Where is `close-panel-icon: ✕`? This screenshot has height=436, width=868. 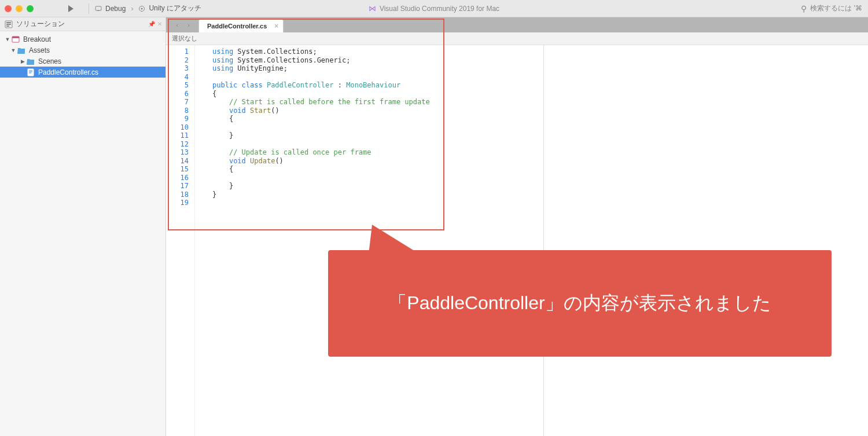
close-panel-icon: ✕ is located at coordinates (160, 24).